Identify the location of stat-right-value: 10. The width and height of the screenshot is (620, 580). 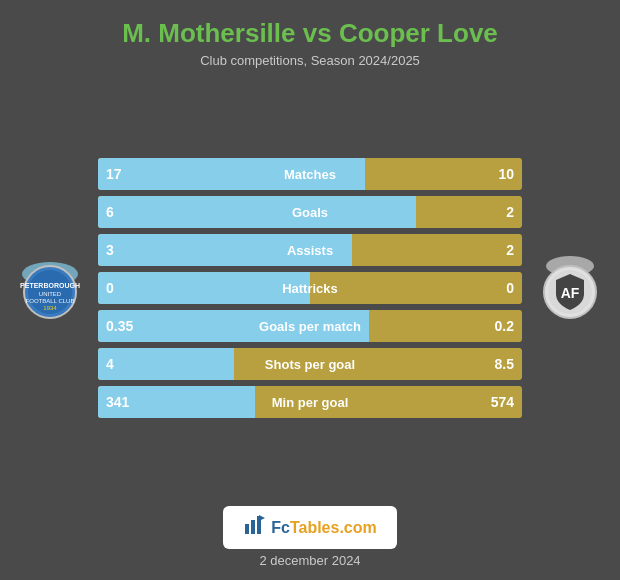
(497, 174).